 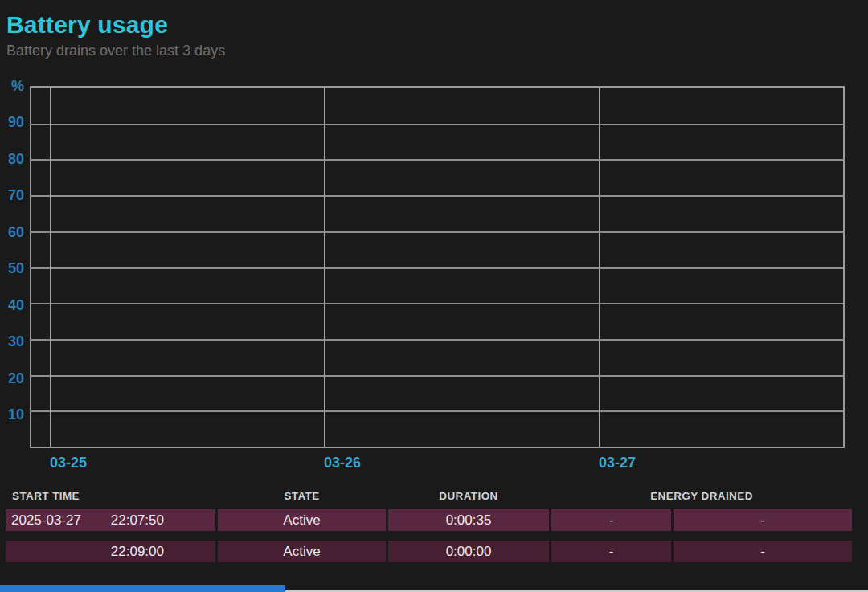 I want to click on y-tick-60: 60, so click(x=12, y=232).